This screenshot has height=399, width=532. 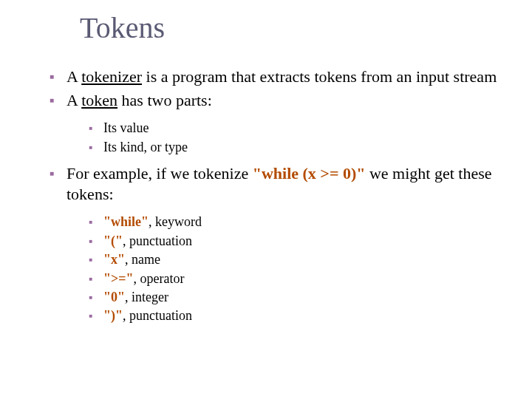 What do you see at coordinates (273, 77) in the screenshot?
I see `bullet-item: ■ A tokenizer is a program that extracts…` at bounding box center [273, 77].